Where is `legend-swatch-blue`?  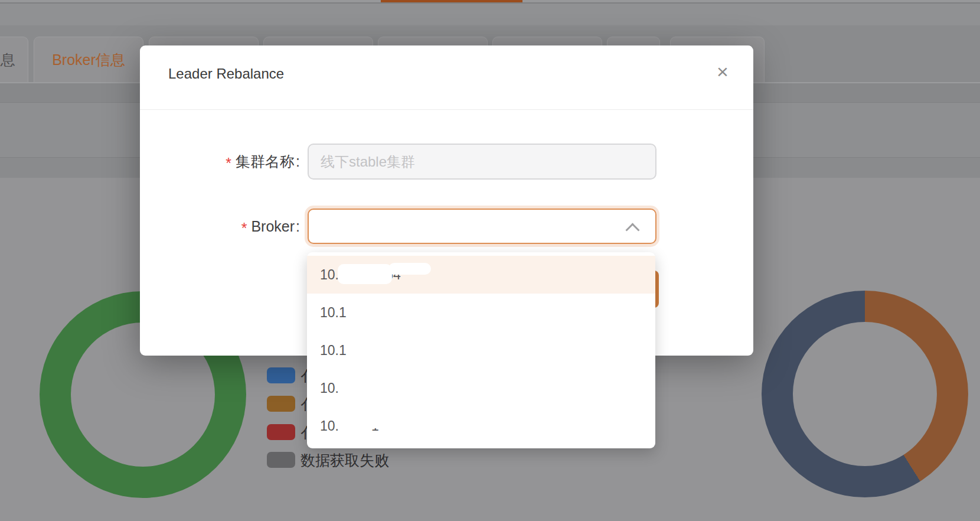 legend-swatch-blue is located at coordinates (281, 376).